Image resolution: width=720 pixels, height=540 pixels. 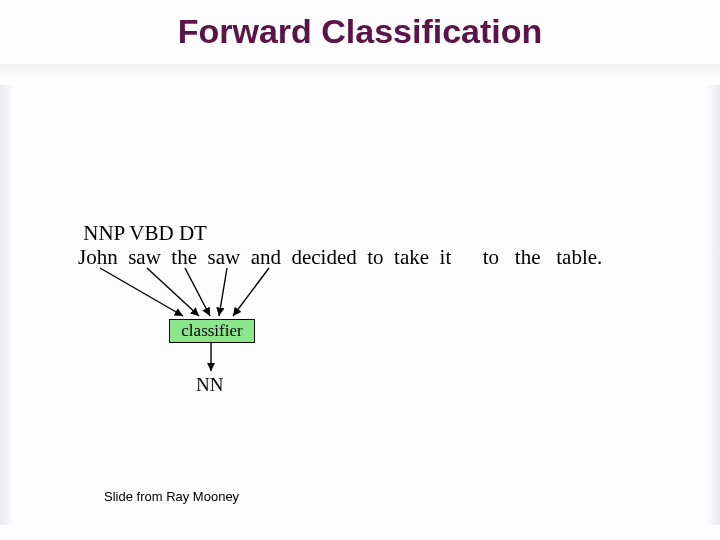 I want to click on header-separator, so click(x=360, y=75).